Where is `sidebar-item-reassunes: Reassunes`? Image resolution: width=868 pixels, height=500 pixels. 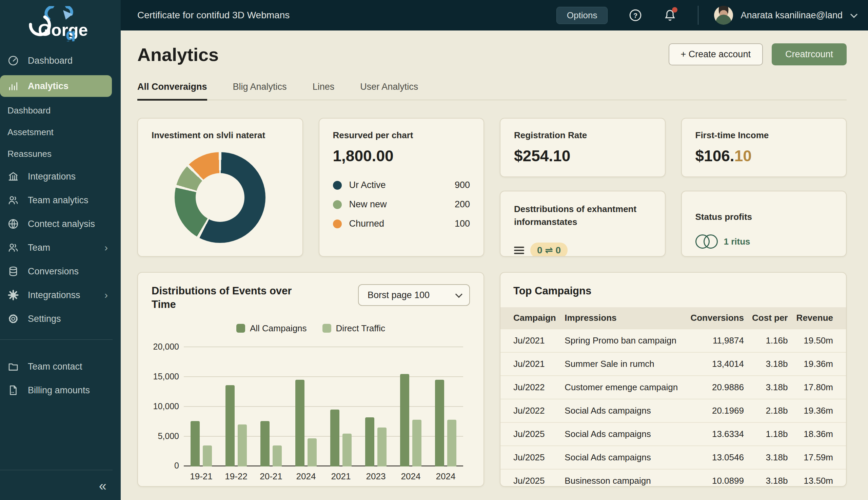
sidebar-item-reassunes: Reassunes is located at coordinates (60, 154).